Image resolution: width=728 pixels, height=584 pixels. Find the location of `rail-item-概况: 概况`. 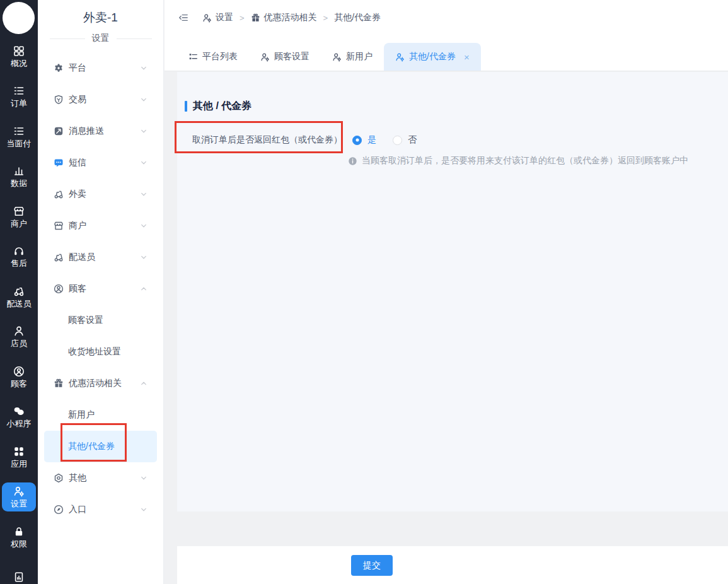

rail-item-概况: 概况 is located at coordinates (19, 57).